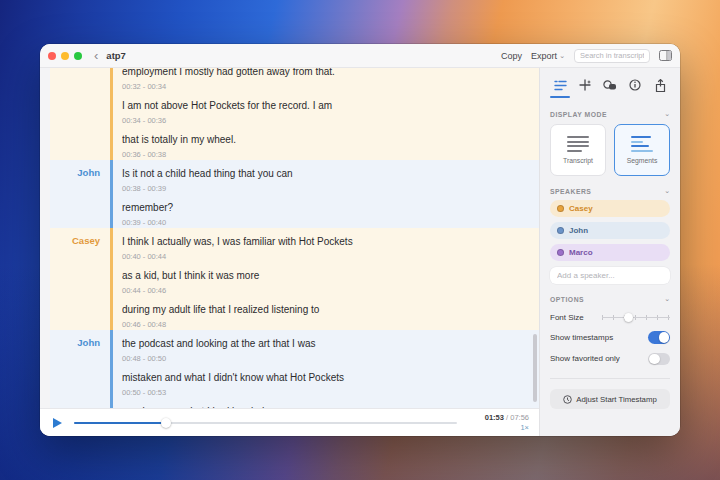 This screenshot has height=480, width=720. I want to click on toggle-row: Show timestamps, so click(610, 338).